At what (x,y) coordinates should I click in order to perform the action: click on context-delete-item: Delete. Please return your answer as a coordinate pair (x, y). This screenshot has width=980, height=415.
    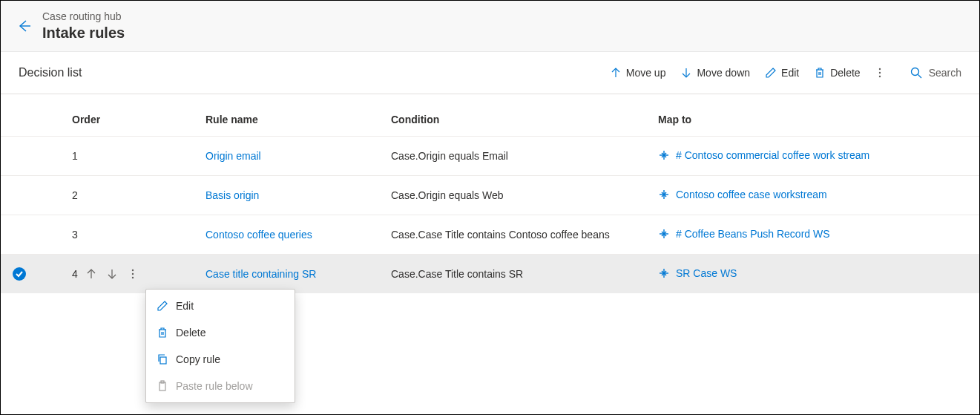
    Looking at the image, I should click on (220, 333).